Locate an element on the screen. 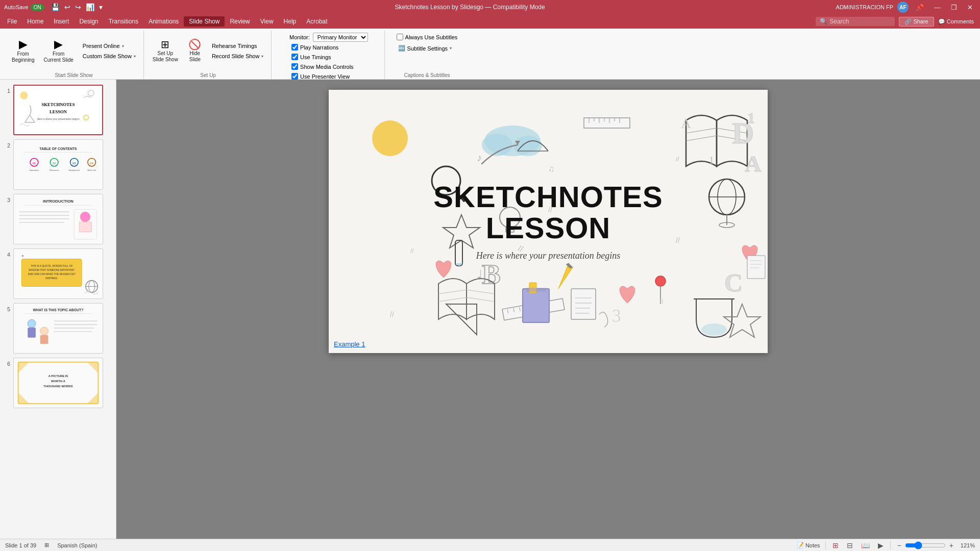 The image size is (980, 551). svg-text: 04 is located at coordinates (92, 163).